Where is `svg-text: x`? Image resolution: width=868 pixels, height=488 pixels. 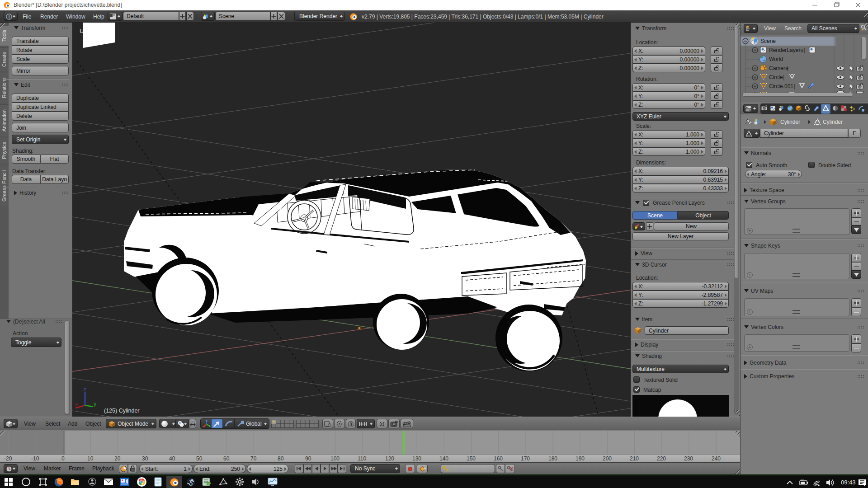 svg-text: x is located at coordinates (76, 404).